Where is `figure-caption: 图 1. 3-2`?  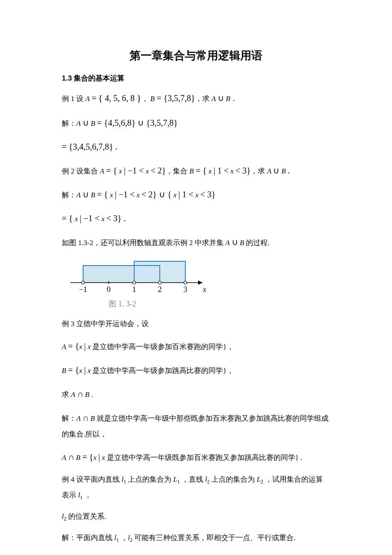
figure-caption: 图 1. 3-2 is located at coordinates (219, 304).